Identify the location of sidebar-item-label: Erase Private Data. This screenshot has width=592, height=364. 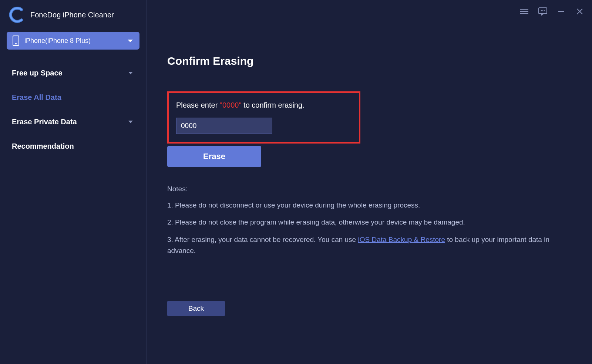
(44, 122).